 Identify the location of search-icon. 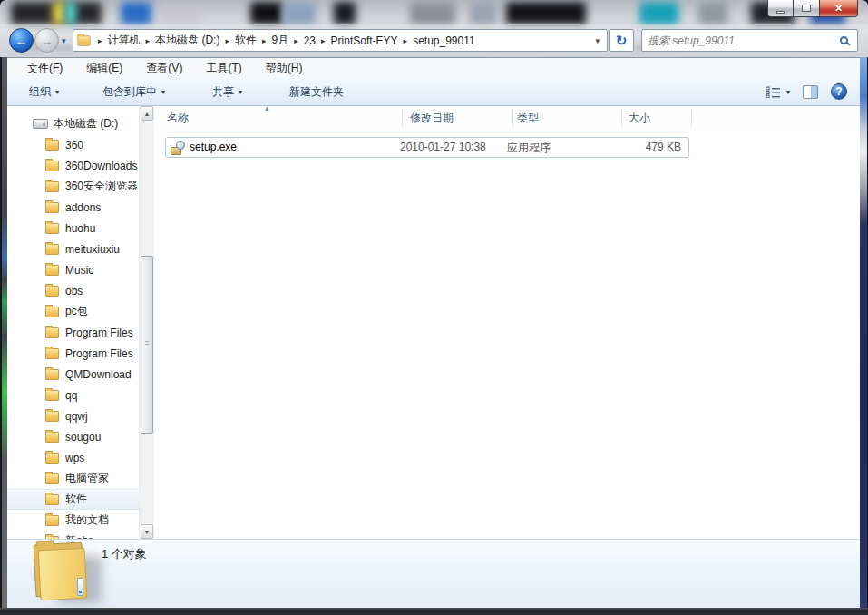
(844, 40).